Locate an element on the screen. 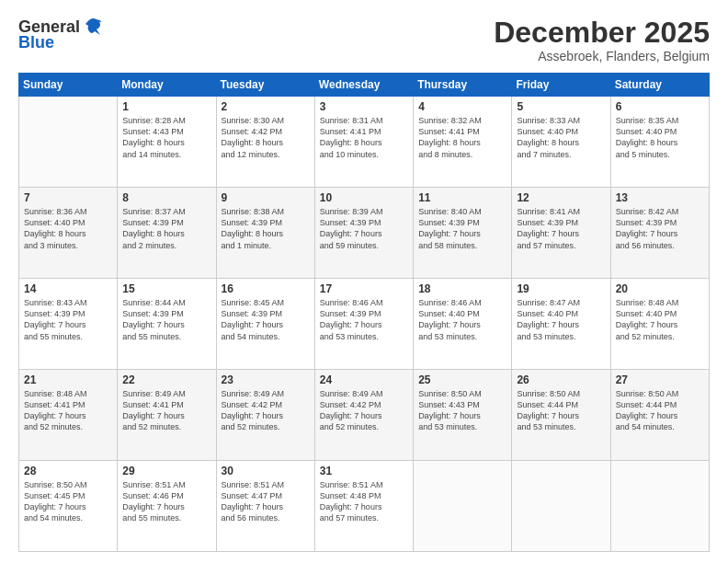 The image size is (728, 563). cell-info: Sunrise: 8:30 AM Sunset: 4:42 PM Dayligh… is located at coordinates (266, 138).